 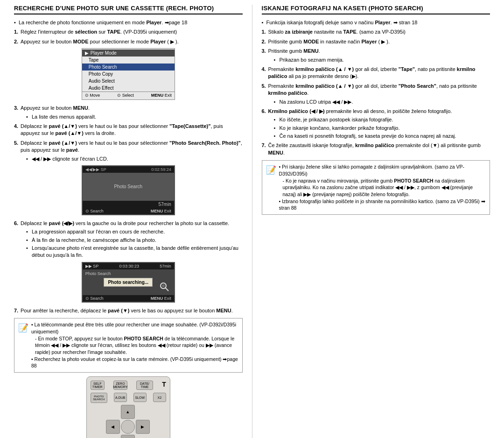 I want to click on sub-list: Prikazan bo seznam menija., so click(x=379, y=60).